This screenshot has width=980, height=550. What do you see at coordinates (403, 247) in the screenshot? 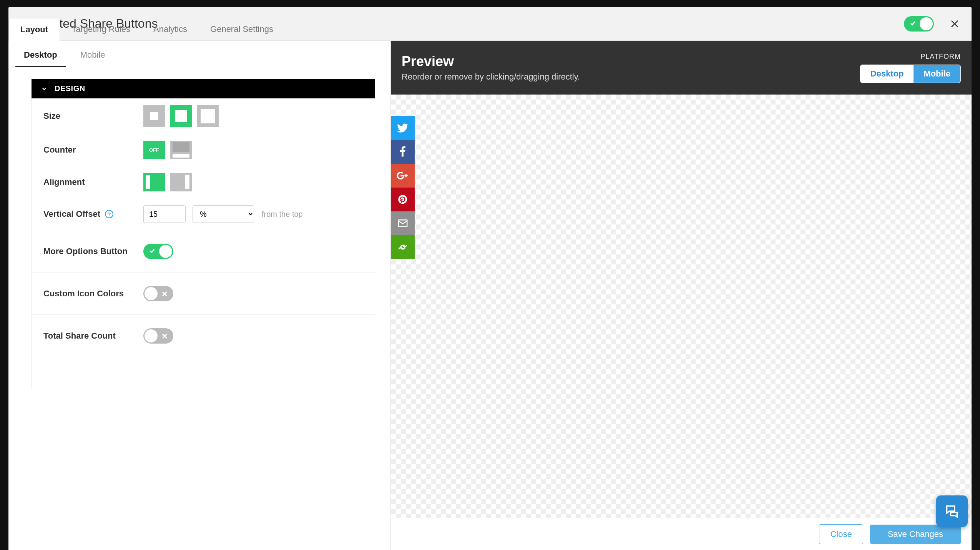
I see `share-more` at bounding box center [403, 247].